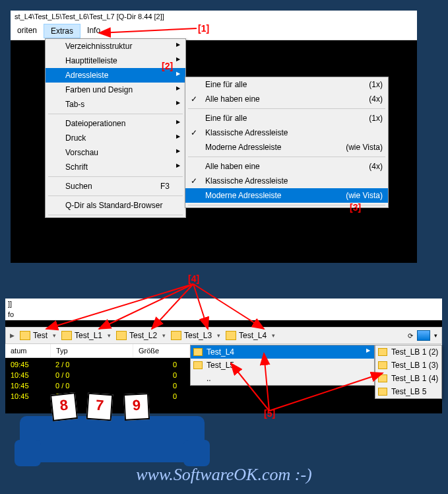 The width and height of the screenshot is (448, 494). What do you see at coordinates (286, 143) in the screenshot?
I see `addressbar-submenu: Eine für alle(1x) ✓Alle haben eine(4x) E…` at bounding box center [286, 143].